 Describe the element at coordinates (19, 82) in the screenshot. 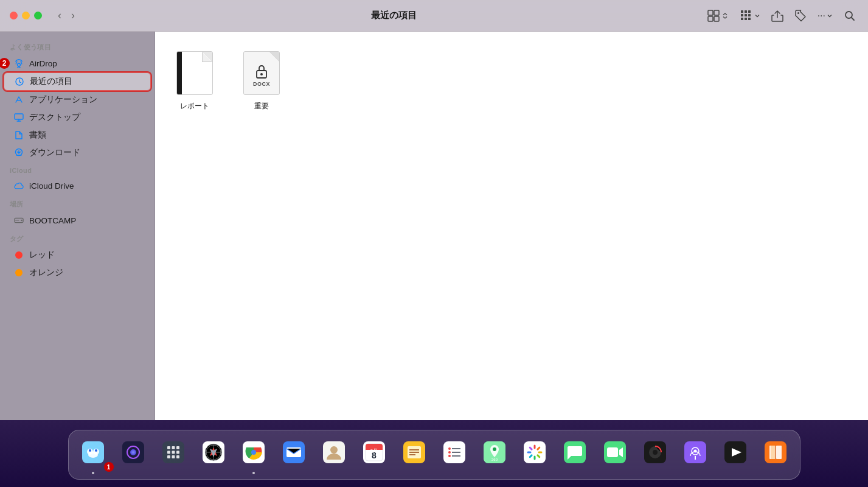

I see `recents-icon` at that location.